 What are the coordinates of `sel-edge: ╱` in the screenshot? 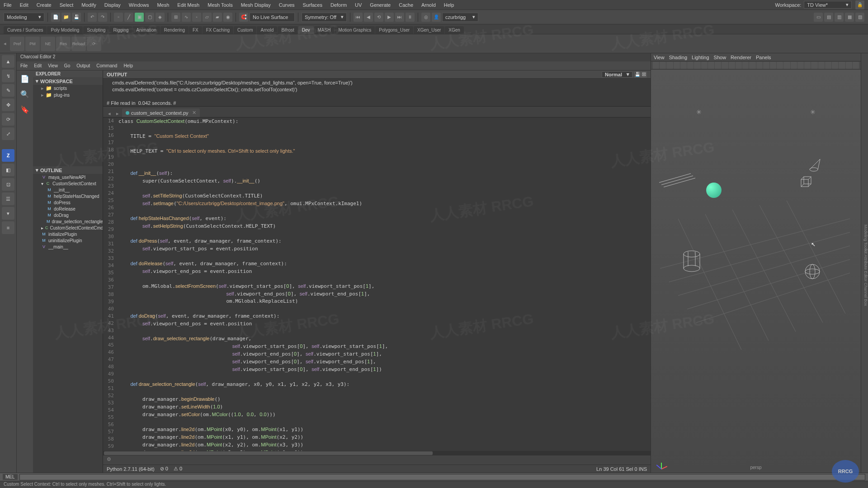 It's located at (129, 17).